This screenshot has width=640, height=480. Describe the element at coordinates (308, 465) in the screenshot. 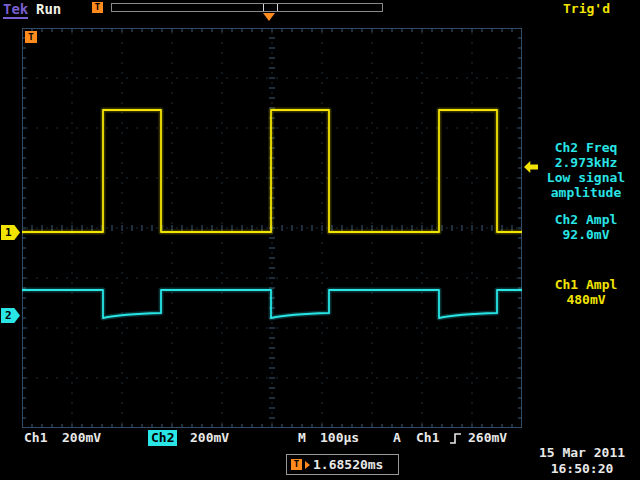

I see `trigger-marker-arrow-icon` at that location.